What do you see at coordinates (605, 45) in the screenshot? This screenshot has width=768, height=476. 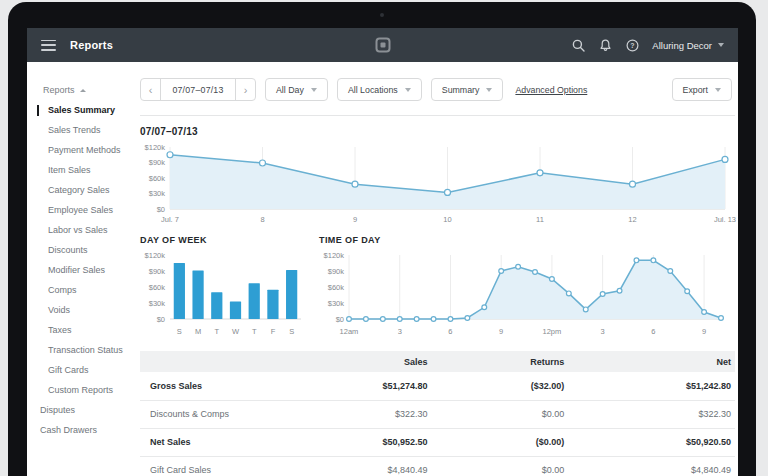 I see `bell-icon` at bounding box center [605, 45].